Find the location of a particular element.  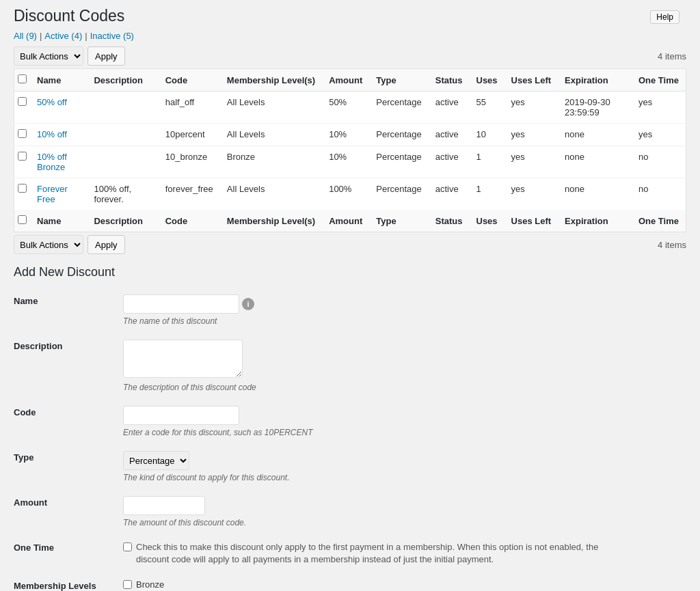

bronze-label: Bronze is located at coordinates (150, 585).